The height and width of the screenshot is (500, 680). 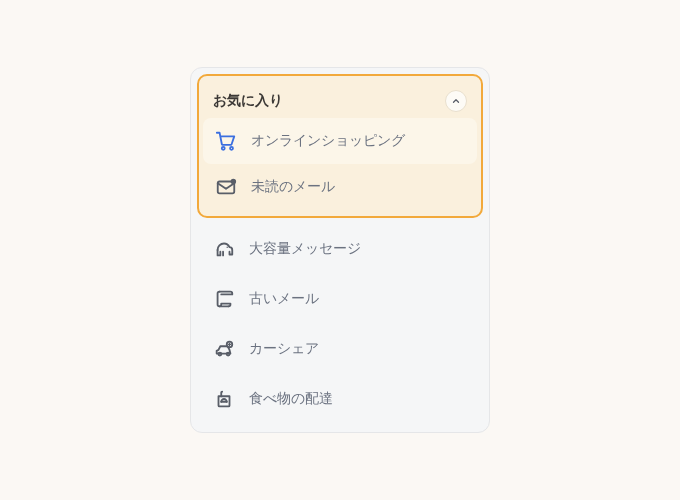 What do you see at coordinates (284, 299) in the screenshot?
I see `item-label: 古いメール` at bounding box center [284, 299].